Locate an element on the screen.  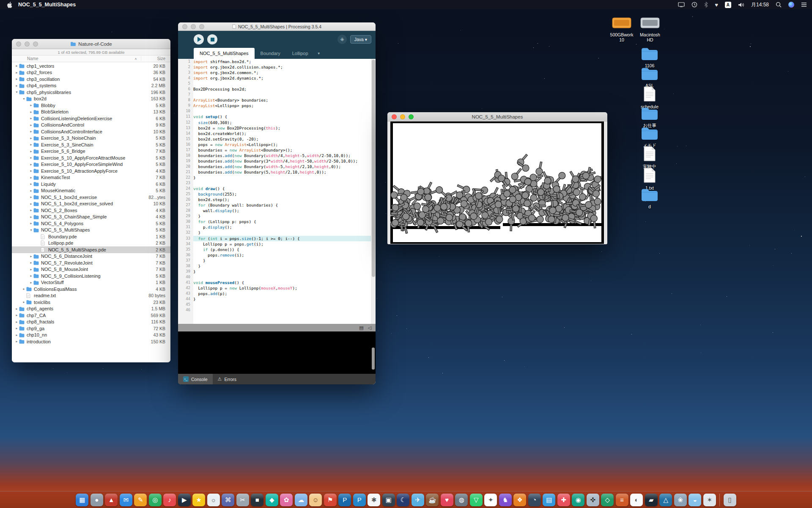
finder-row: ▸MouseKinematic5 KB is located at coordinates (91, 191).